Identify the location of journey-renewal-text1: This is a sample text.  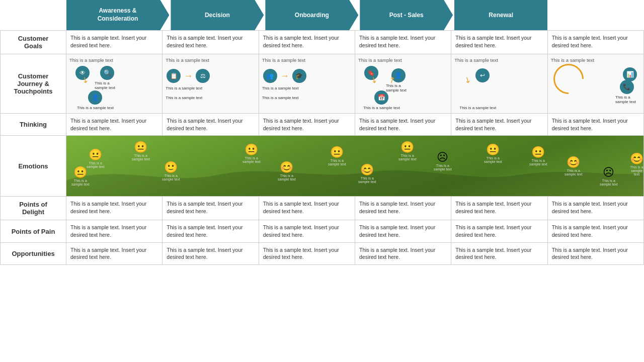
(596, 60).